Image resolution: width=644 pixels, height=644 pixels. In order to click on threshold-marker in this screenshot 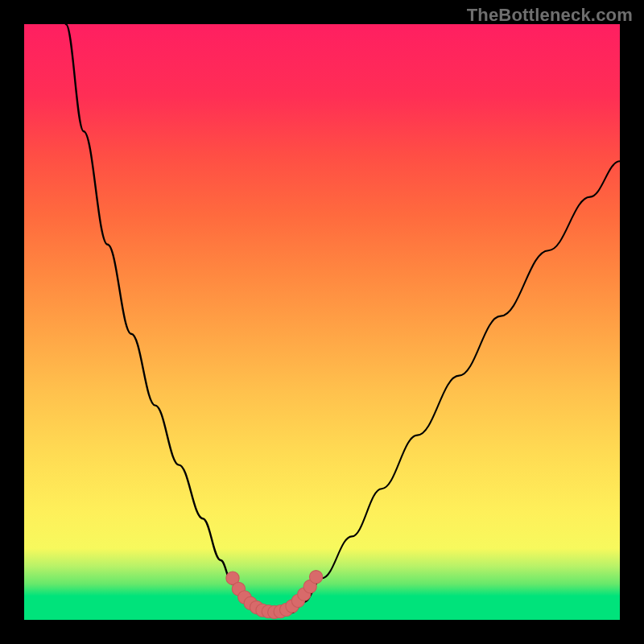, I will do `click(316, 577)`.